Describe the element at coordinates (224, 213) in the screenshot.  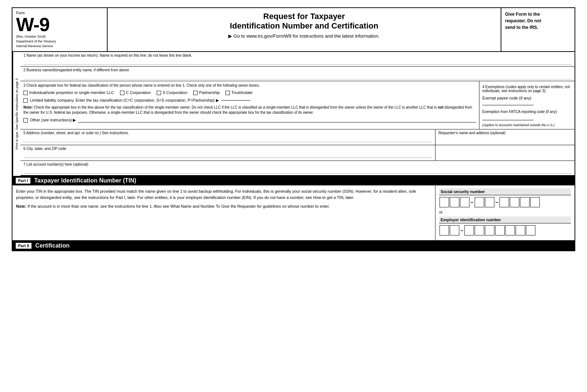
I see `part1-left: Enter your TIN in the appropriate box. T…` at that location.